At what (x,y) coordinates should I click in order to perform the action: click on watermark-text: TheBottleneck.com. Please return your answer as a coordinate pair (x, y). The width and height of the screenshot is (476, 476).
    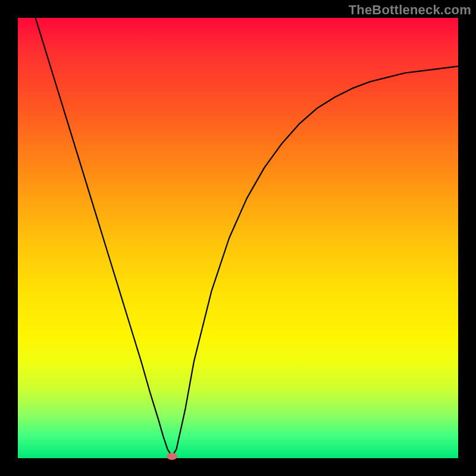
    Looking at the image, I should click on (410, 10).